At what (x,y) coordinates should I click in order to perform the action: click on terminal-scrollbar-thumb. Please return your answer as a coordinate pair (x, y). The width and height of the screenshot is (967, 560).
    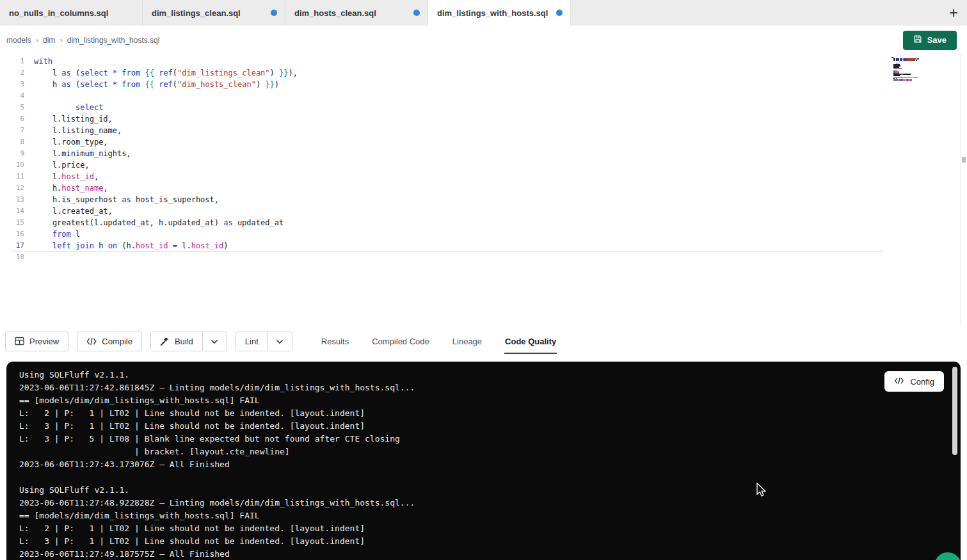
    Looking at the image, I should click on (955, 411).